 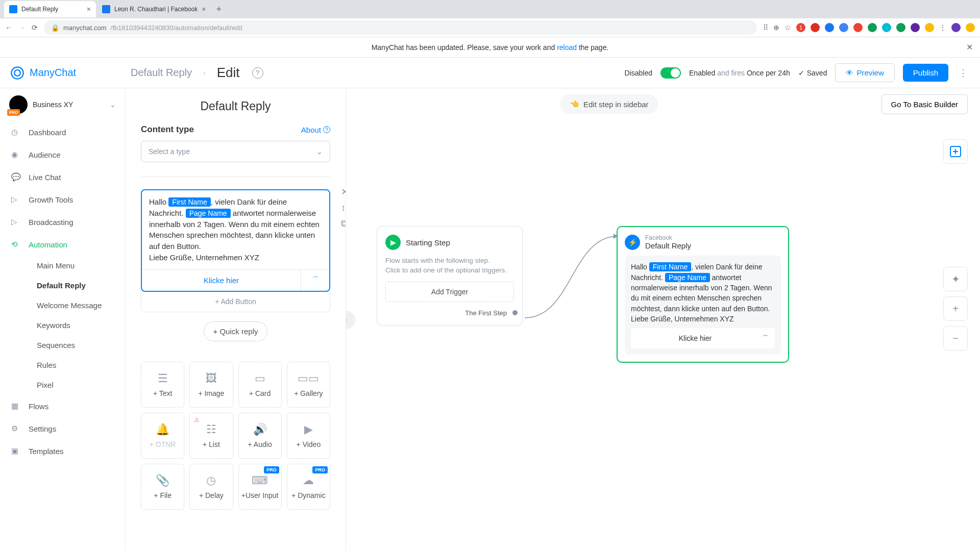 What do you see at coordinates (162, 436) in the screenshot?
I see `block-tile-otnr: 🔔+ OTNR` at bounding box center [162, 436].